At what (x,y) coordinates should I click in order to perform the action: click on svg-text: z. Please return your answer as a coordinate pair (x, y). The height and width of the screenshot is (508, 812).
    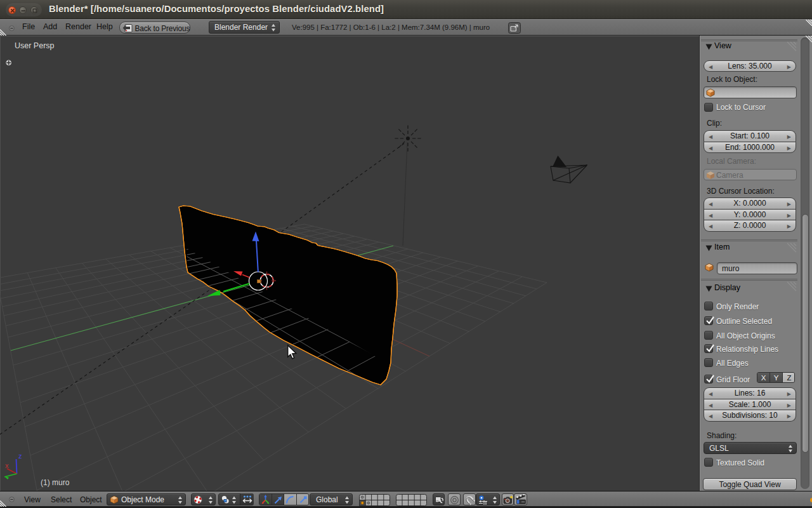
    Looking at the image, I should click on (20, 456).